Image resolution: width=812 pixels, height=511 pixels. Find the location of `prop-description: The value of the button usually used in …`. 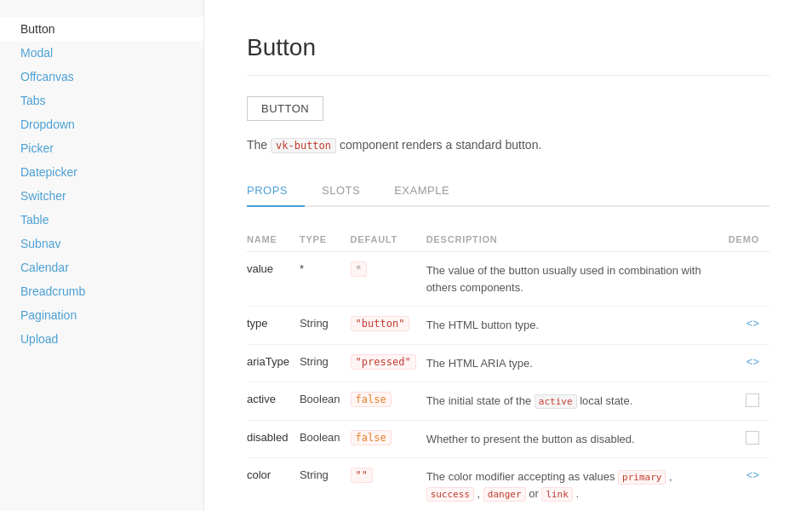

prop-description: The value of the button usually used in … is located at coordinates (577, 279).